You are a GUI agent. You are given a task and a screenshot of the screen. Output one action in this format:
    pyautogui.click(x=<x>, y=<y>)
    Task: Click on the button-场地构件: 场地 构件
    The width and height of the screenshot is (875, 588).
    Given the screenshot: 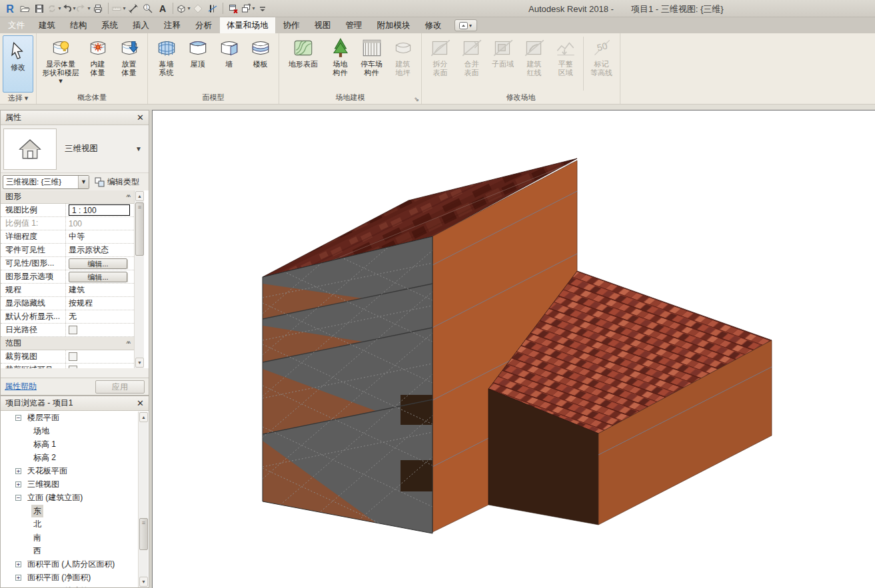 What is the action you would take?
    pyautogui.click(x=340, y=56)
    